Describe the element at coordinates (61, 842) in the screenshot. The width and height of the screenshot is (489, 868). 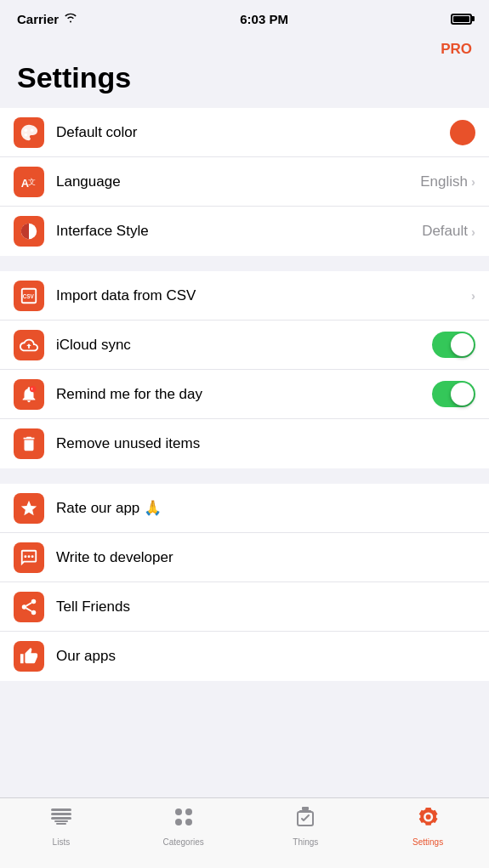
I see `tab-lists-label: Lists` at that location.